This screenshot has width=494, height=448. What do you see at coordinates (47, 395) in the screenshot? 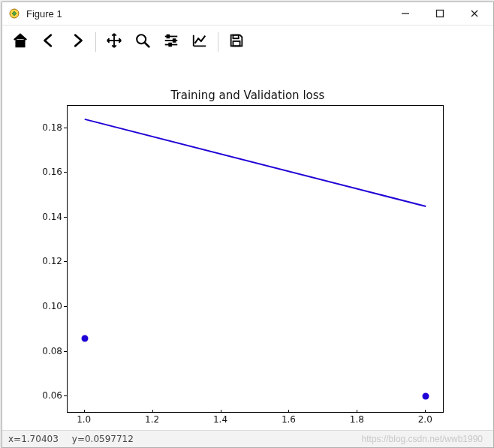
I see `y-tick-label: 0.06` at bounding box center [47, 395].